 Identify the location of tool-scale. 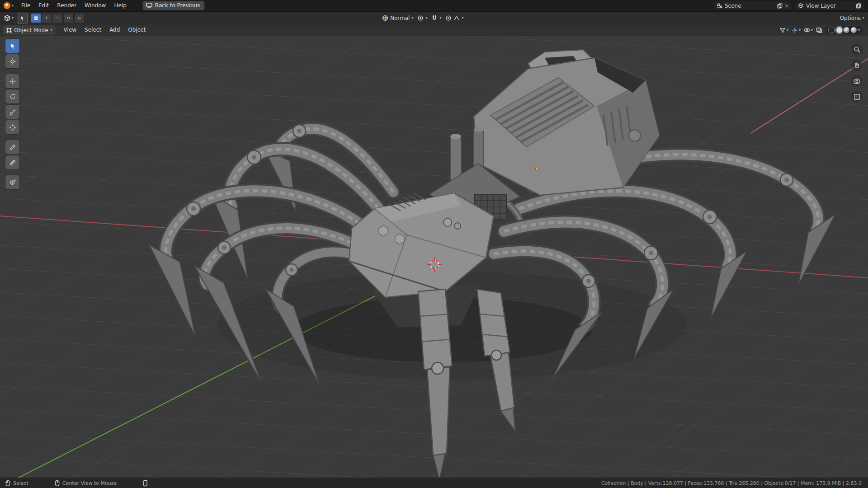
(13, 112).